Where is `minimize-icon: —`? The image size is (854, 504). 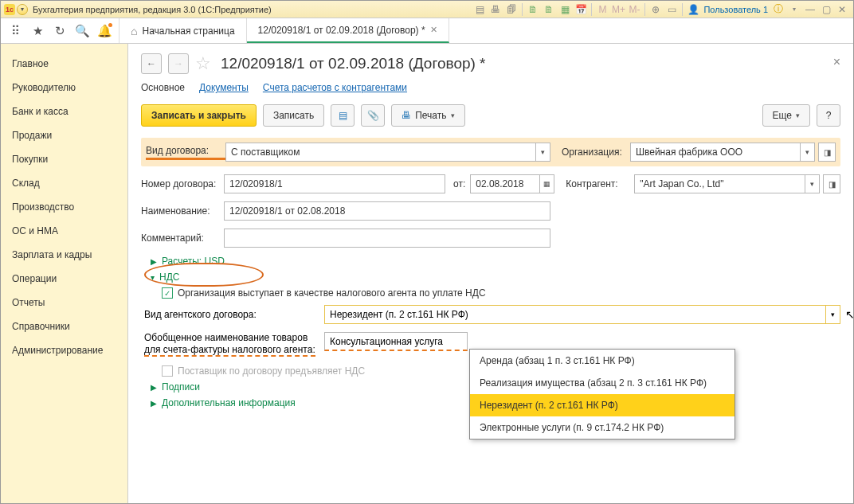 minimize-icon: — is located at coordinates (810, 10).